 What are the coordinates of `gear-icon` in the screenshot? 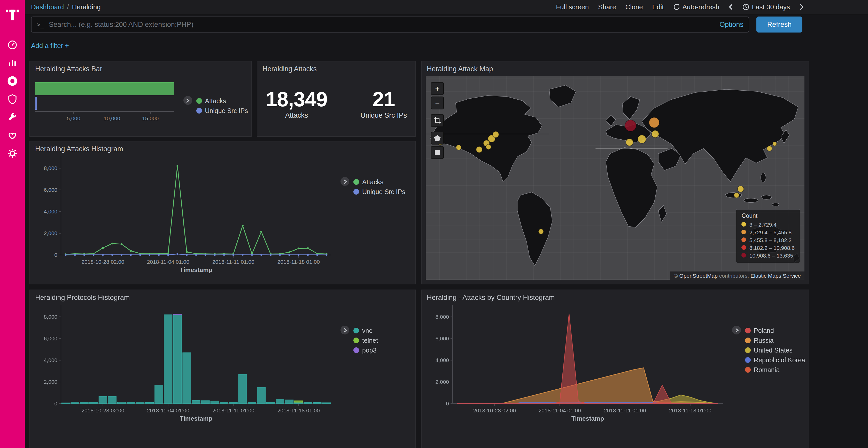 It's located at (12, 153).